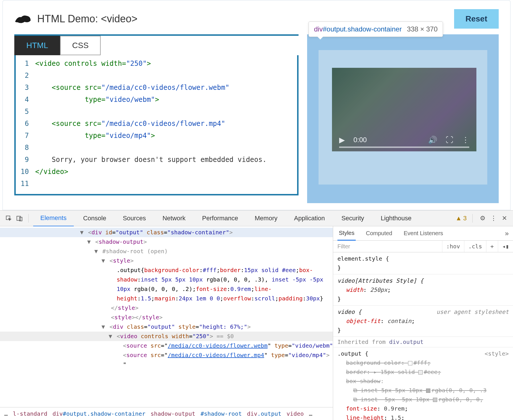 The width and height of the screenshot is (513, 420). Describe the element at coordinates (30, 414) in the screenshot. I see `bc-standard: l-standard` at that location.